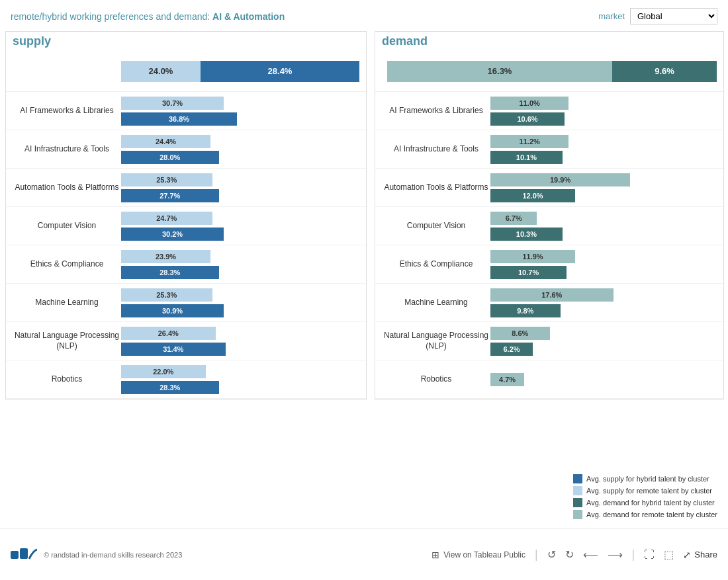 This screenshot has width=728, height=580. What do you see at coordinates (527, 157) in the screenshot?
I see `demand-hybrid-bar: 10.1%` at bounding box center [527, 157].